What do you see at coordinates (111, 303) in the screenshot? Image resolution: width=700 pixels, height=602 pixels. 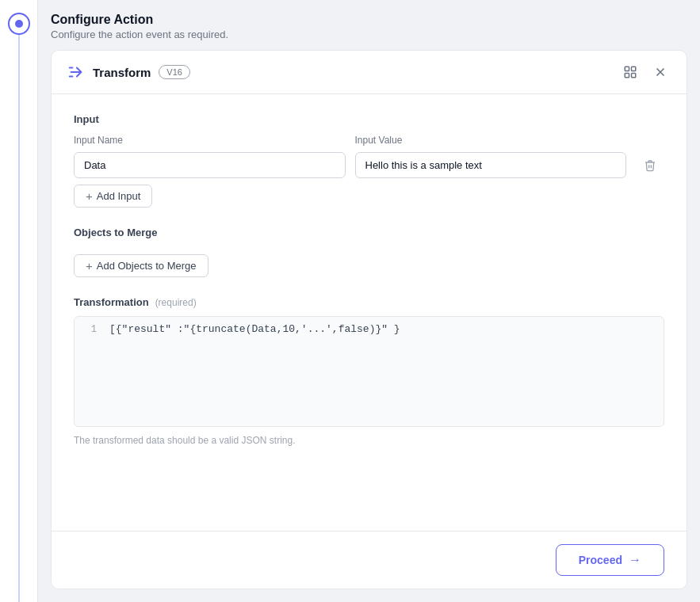 I see `transformation-label: Transformation` at bounding box center [111, 303].